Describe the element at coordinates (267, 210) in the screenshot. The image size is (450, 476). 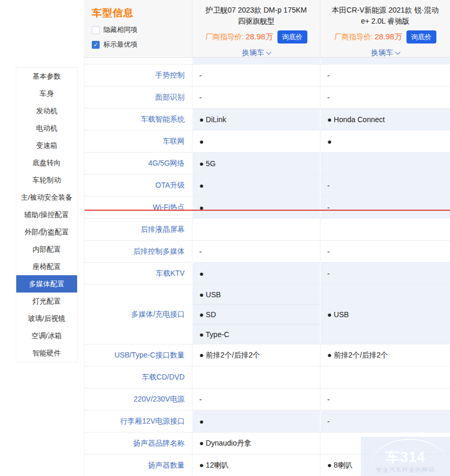
I see `scroll-indicator-line` at that location.